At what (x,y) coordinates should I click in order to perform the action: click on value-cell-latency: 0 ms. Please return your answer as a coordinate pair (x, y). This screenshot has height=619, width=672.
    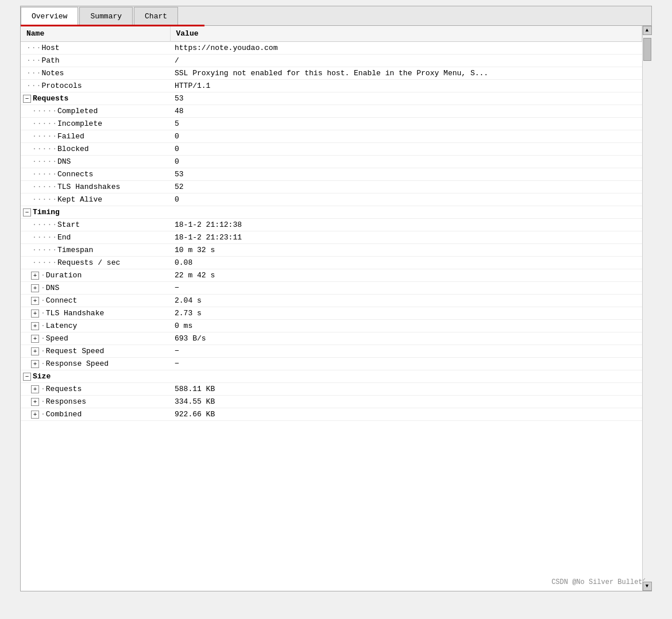
    Looking at the image, I should click on (406, 326).